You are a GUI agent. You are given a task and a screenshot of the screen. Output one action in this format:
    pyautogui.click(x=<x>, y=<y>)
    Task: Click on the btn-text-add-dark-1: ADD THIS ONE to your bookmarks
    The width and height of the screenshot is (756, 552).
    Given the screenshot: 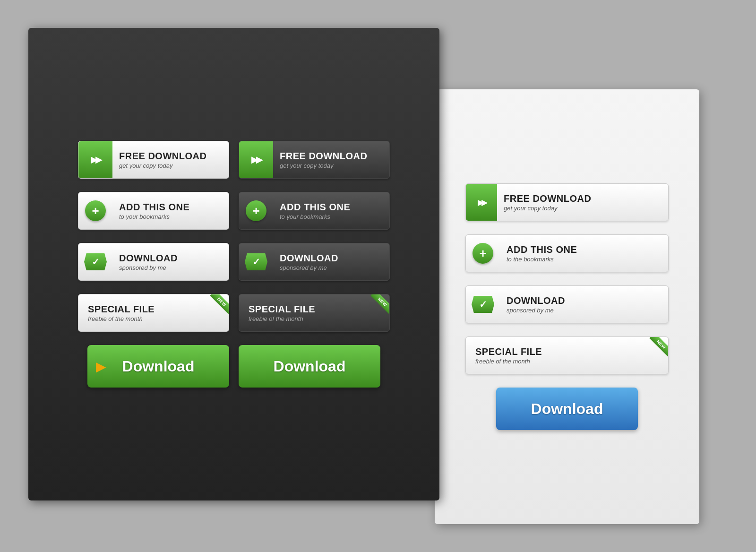 What is the action you would take?
    pyautogui.click(x=312, y=211)
    